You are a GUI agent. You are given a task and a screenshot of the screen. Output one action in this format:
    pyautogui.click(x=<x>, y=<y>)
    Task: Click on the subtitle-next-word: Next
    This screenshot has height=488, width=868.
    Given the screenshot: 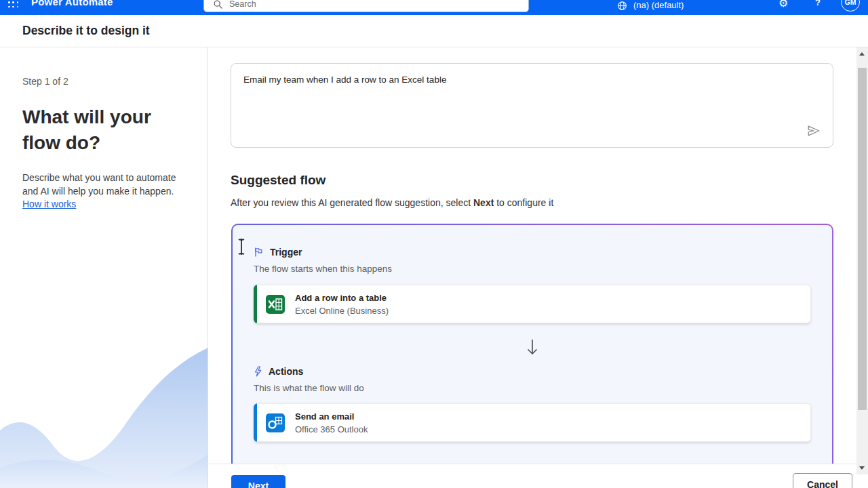 What is the action you would take?
    pyautogui.click(x=484, y=203)
    